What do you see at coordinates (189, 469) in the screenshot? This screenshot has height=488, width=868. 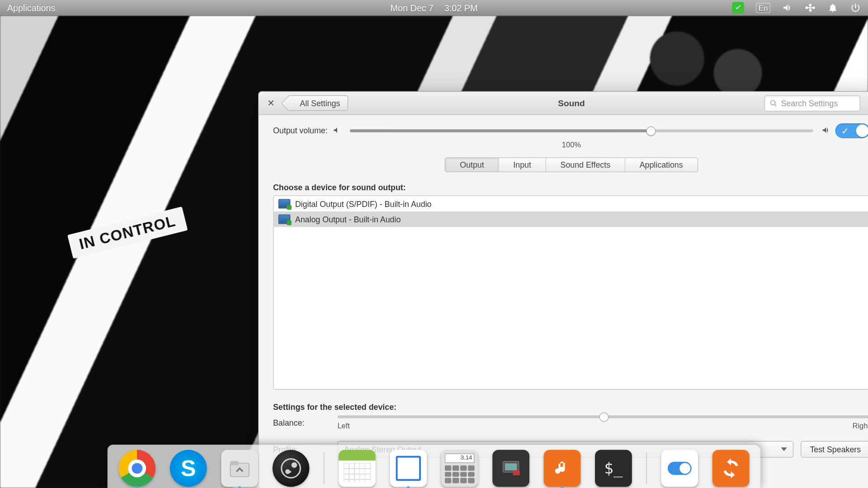 I see `dock-skype-icon: S` at bounding box center [189, 469].